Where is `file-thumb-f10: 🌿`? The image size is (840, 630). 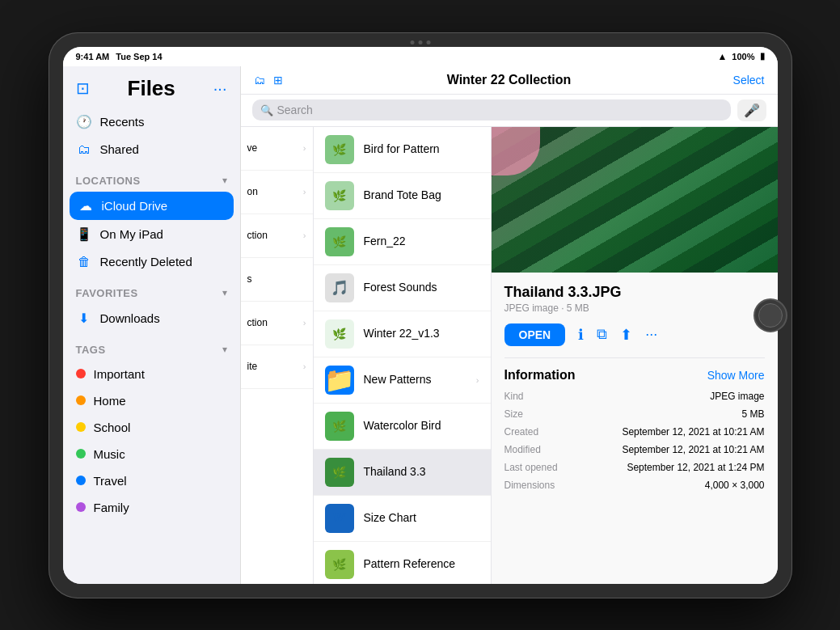 file-thumb-f10: 🌿 is located at coordinates (340, 564).